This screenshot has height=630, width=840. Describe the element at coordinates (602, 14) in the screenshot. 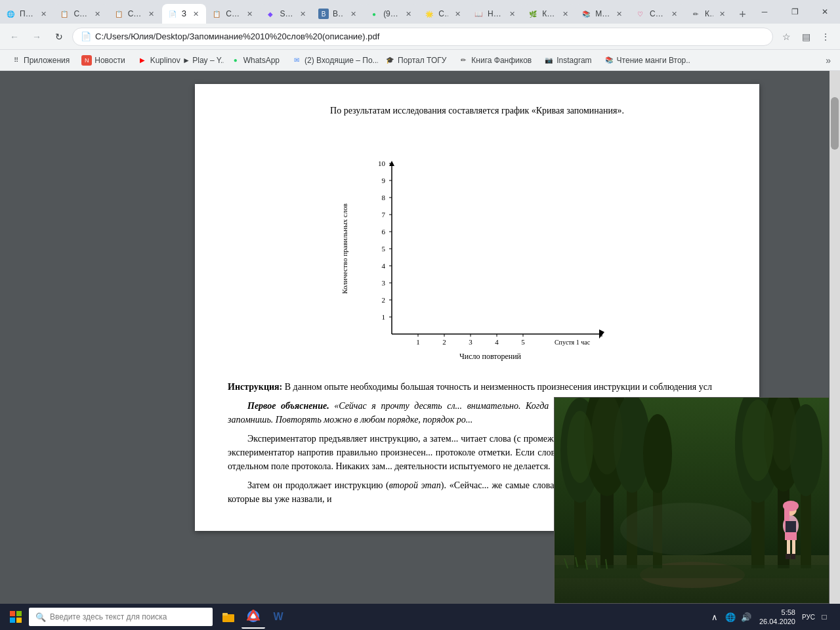

I see `tab-12: 📚 Манга... ✕` at that location.